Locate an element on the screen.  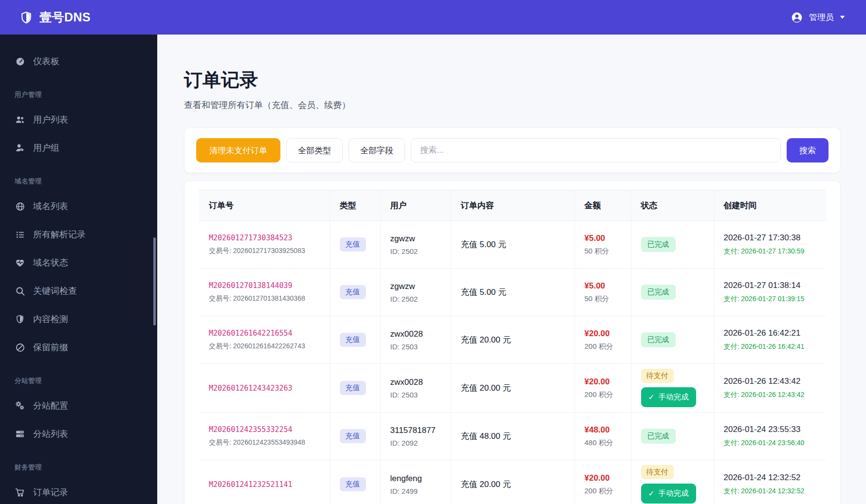
type-filter-select: 全部类型 is located at coordinates (314, 150).